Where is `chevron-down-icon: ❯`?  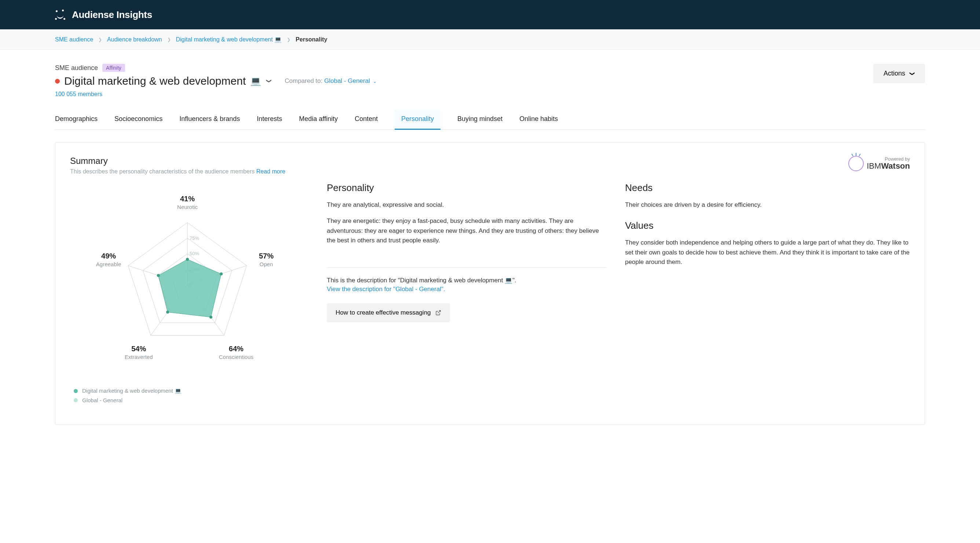 chevron-down-icon: ❯ is located at coordinates (912, 74).